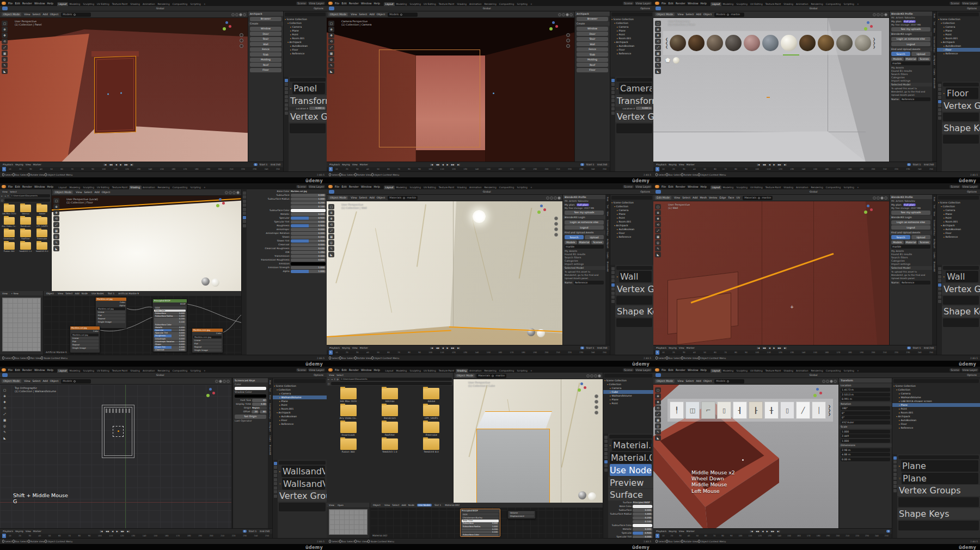  I want to click on image-field: Marbles.nrm.jpg, so click(207, 337).